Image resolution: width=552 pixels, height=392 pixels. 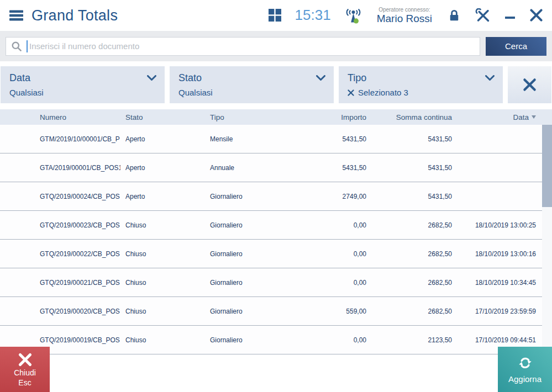 What do you see at coordinates (27, 93) in the screenshot?
I see `filter-data-value: Qualsiasi` at bounding box center [27, 93].